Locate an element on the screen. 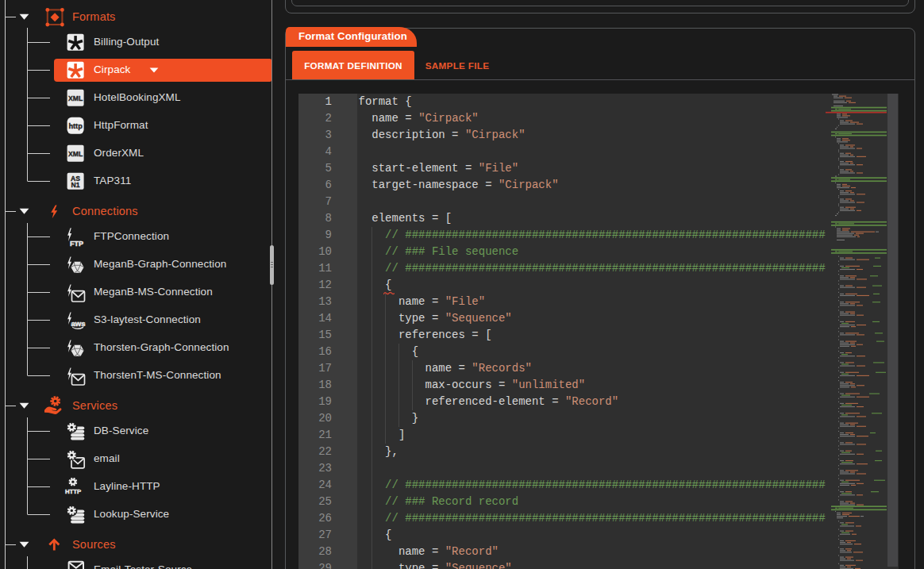 The image size is (924, 569). svg-text: http is located at coordinates (75, 126).